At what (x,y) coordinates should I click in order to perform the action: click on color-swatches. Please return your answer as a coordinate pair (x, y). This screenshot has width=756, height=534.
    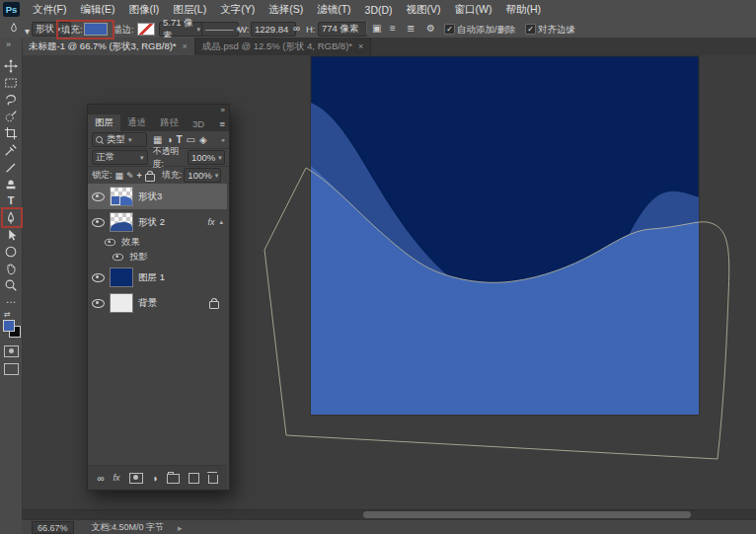
    Looking at the image, I should click on (12, 328).